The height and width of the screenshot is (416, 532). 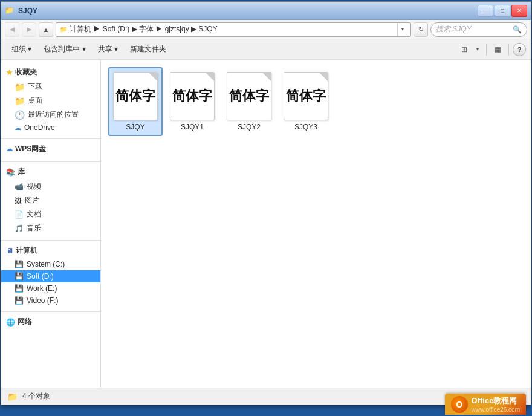 I want to click on file-item-sjqy3: 简体字 SJQY3, so click(x=306, y=102).